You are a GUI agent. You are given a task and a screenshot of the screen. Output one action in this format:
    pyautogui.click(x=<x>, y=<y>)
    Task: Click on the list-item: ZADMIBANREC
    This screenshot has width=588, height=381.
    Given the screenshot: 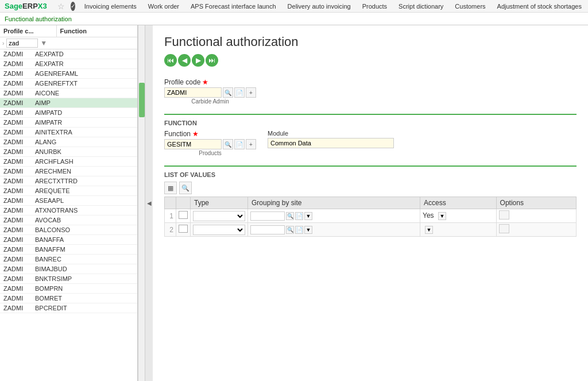 What is the action you would take?
    pyautogui.click(x=69, y=260)
    